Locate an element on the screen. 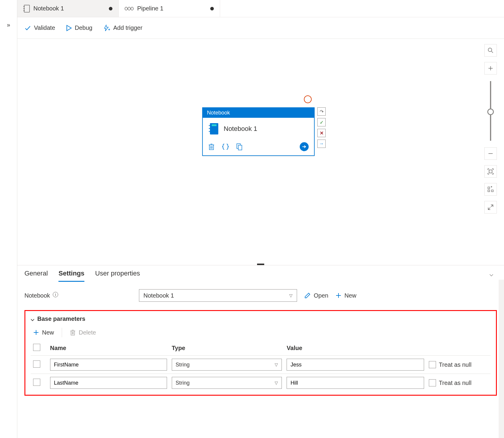 The image size is (504, 438). debug-label: Debug is located at coordinates (84, 28).